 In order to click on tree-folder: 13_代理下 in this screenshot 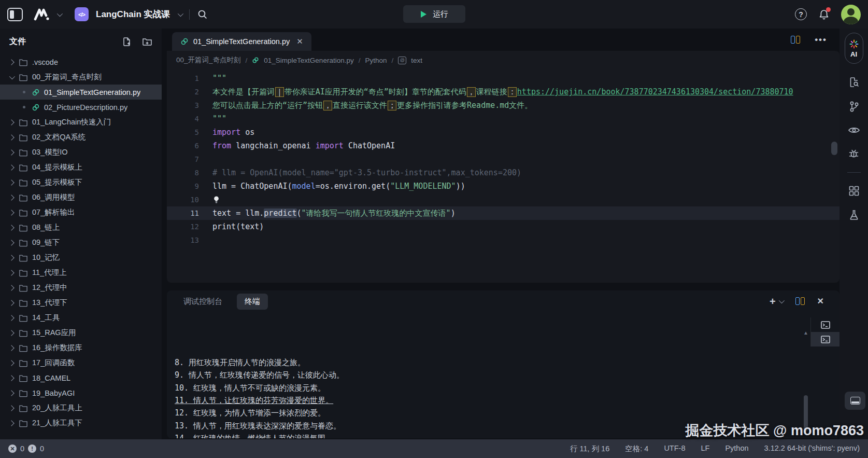, I will do `click(81, 303)`.